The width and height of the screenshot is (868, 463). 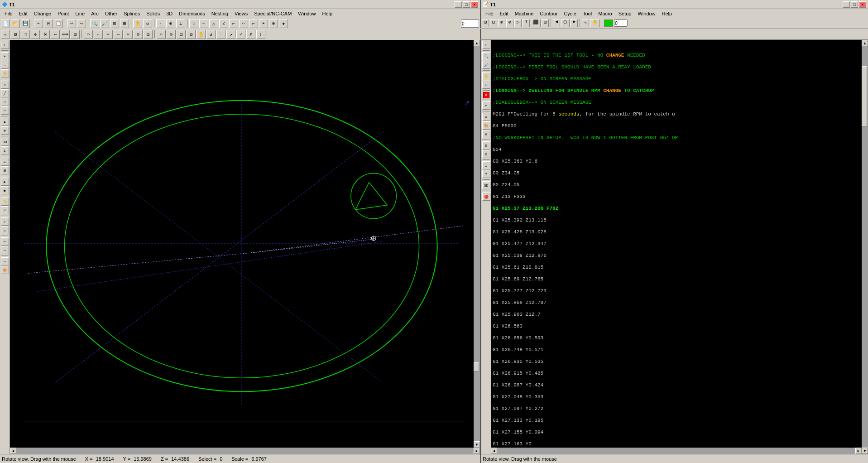 What do you see at coordinates (118, 34) in the screenshot?
I see `tb2-extend: ↔` at bounding box center [118, 34].